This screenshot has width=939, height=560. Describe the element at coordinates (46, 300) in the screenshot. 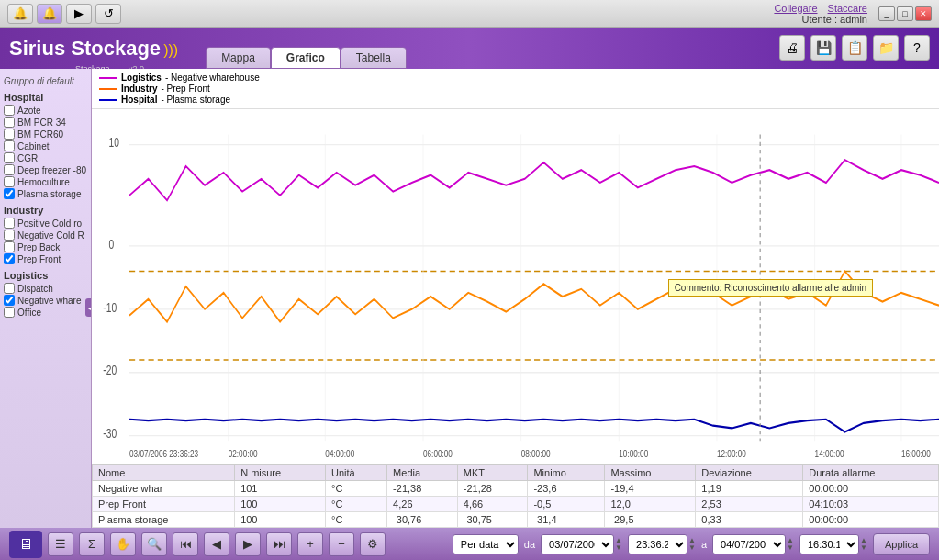

I see `sidebar-item: Negative whare` at that location.